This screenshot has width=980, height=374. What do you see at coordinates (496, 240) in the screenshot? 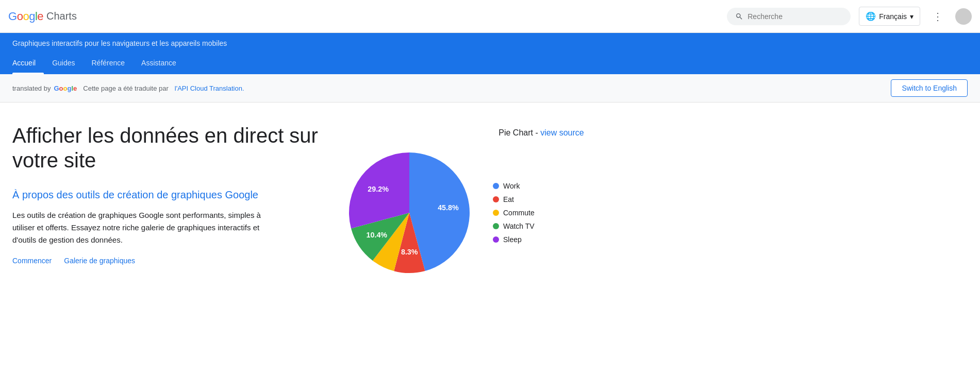
I see `legend-dot-sleep` at bounding box center [496, 240].